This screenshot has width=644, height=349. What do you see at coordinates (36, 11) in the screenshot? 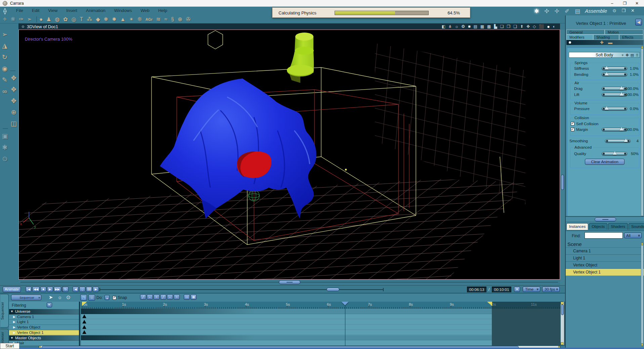
I see `menu-edit: Edit` at bounding box center [36, 11].